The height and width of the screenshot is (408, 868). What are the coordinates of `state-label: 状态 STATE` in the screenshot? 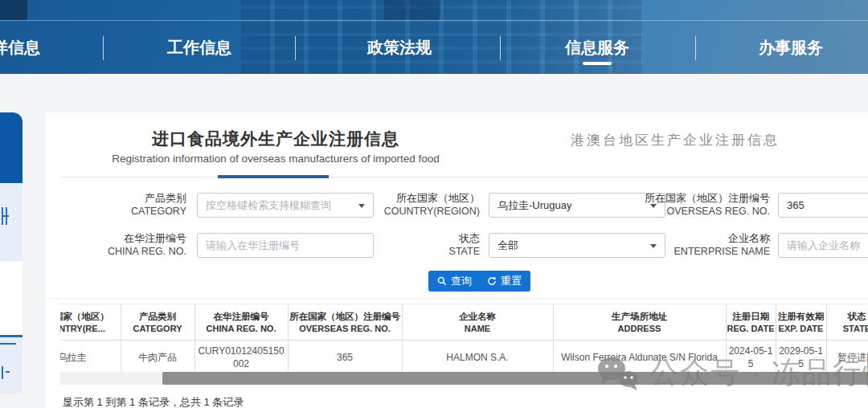 It's located at (410, 245).